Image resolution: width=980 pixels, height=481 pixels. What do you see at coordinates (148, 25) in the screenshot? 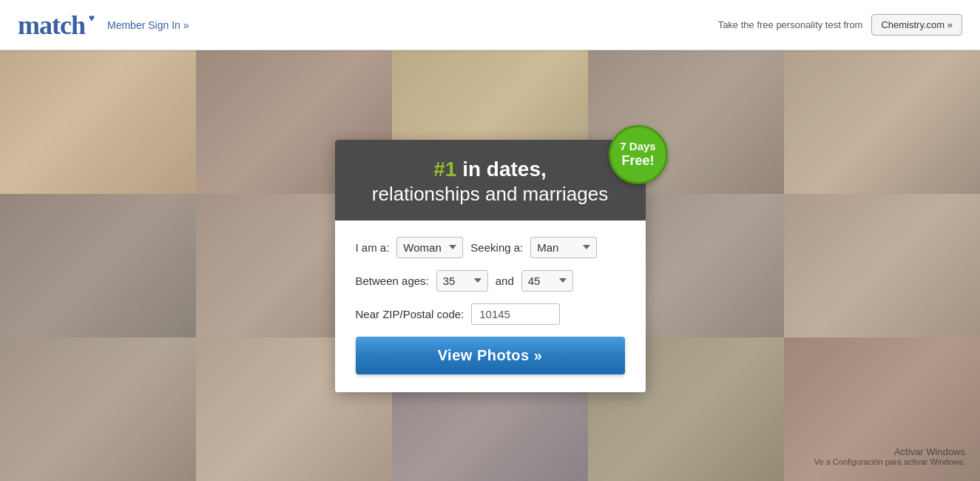
I see `member-signin-link: Member Sign In »` at bounding box center [148, 25].